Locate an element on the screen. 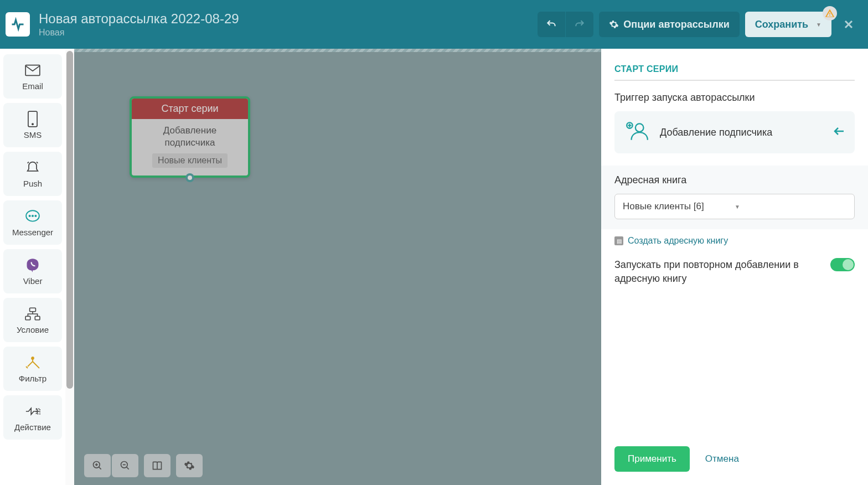 Image resolution: width=868 pixels, height=485 pixels. undo-button is located at coordinates (551, 24).